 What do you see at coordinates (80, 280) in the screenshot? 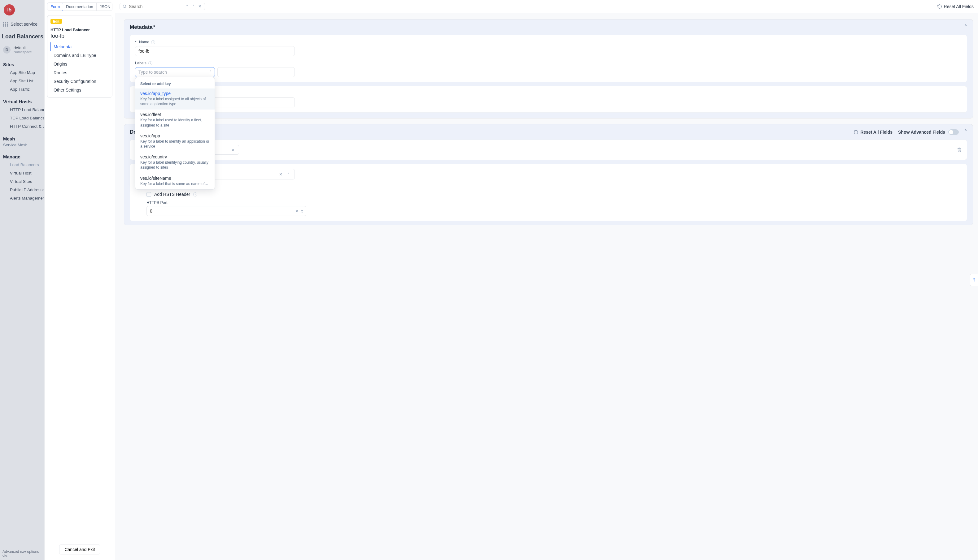
I see `config-sidebar: Form Documentation JSON Edit HTTP Load B…` at bounding box center [80, 280].